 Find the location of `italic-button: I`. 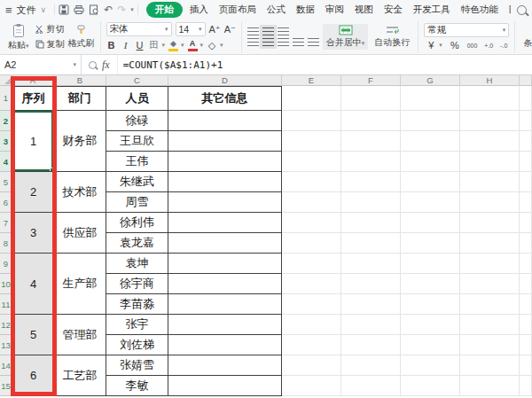

italic-button: I is located at coordinates (126, 45).